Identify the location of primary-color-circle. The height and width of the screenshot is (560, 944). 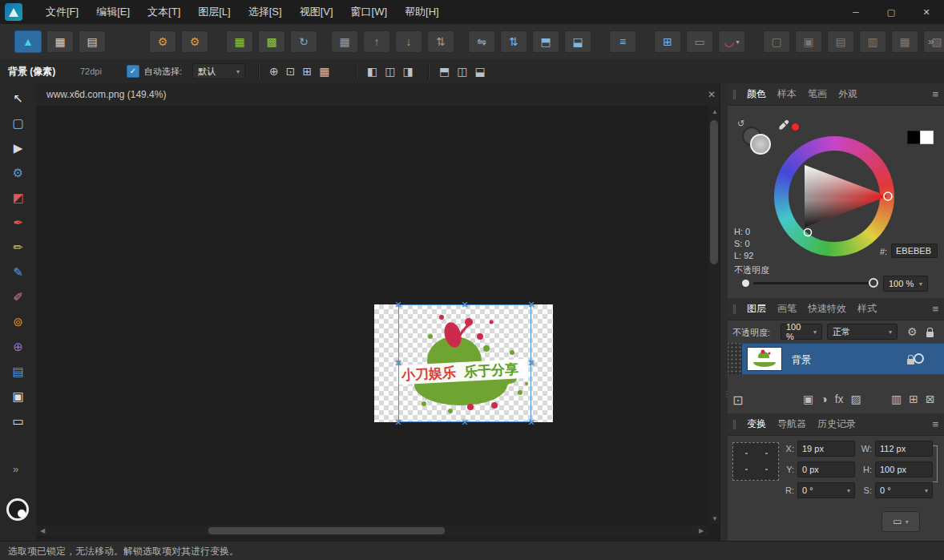
(760, 144).